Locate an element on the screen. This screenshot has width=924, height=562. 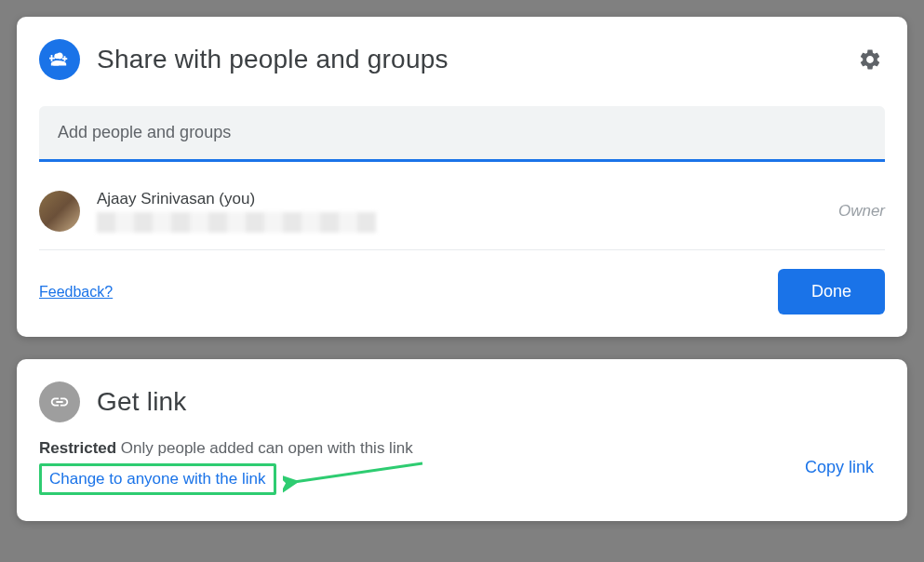
link-info: Restricted Only people added can open wi… is located at coordinates (413, 467).